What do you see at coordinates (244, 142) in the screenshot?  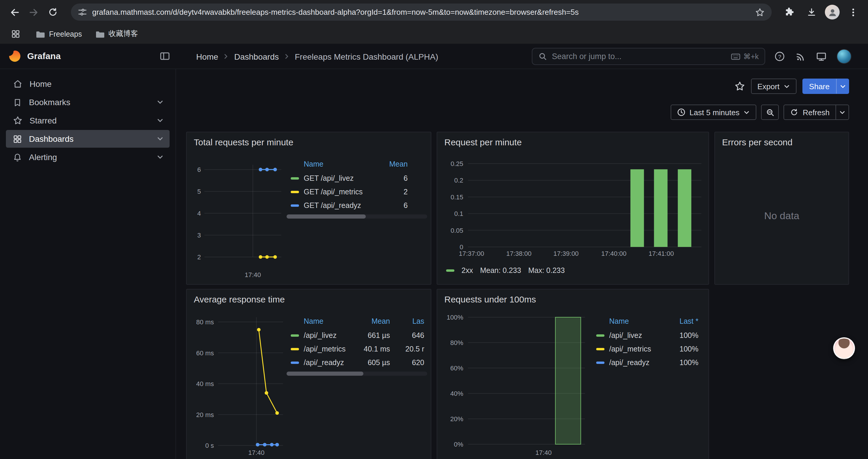 I see `panel-title: Total requests per minute` at bounding box center [244, 142].